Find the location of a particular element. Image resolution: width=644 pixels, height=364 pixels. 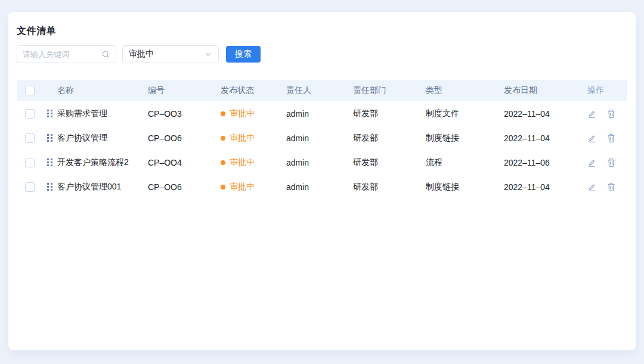

status-select-value: 审批中 is located at coordinates (141, 54).